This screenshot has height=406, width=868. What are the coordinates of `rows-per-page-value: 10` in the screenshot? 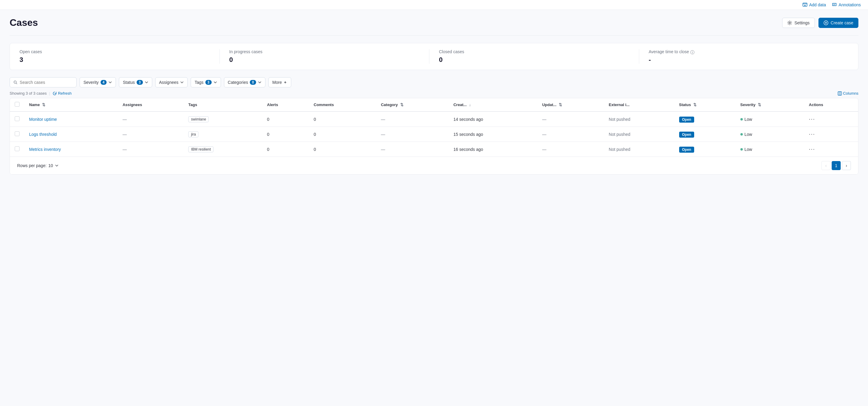 It's located at (51, 166).